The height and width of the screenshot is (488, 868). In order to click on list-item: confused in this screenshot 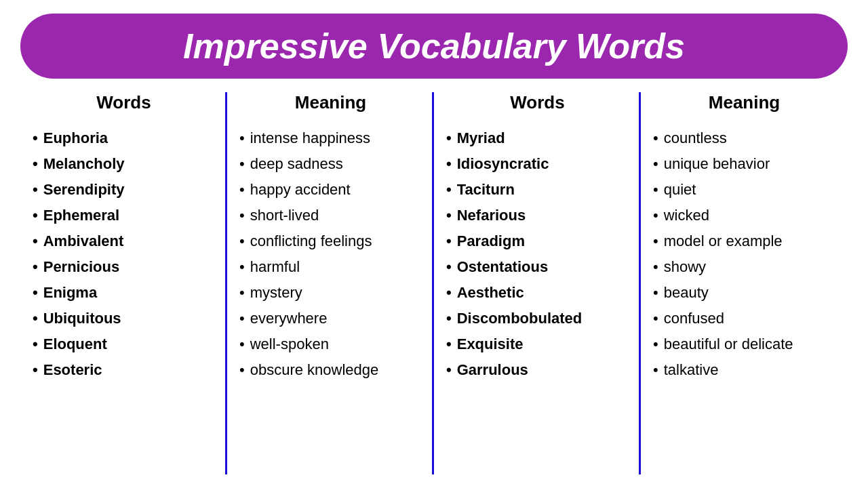, I will do `click(745, 319)`.